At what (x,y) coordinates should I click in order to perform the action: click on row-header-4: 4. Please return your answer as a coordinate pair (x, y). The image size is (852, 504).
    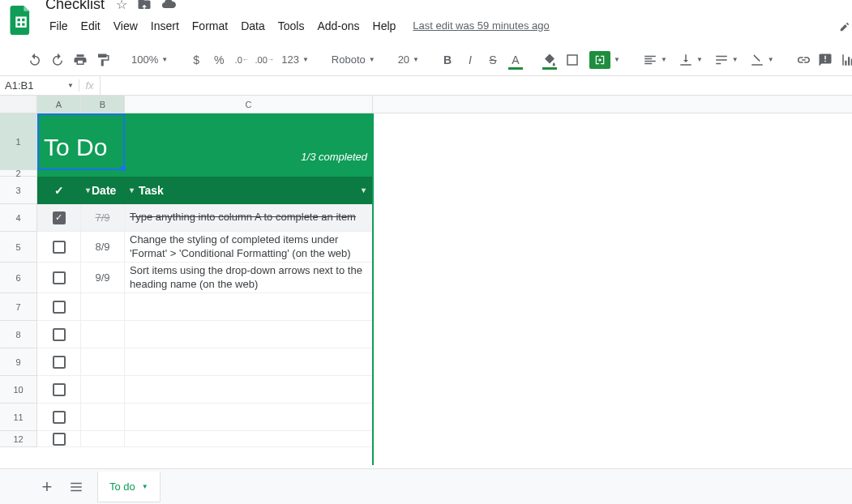
    Looking at the image, I should click on (19, 218).